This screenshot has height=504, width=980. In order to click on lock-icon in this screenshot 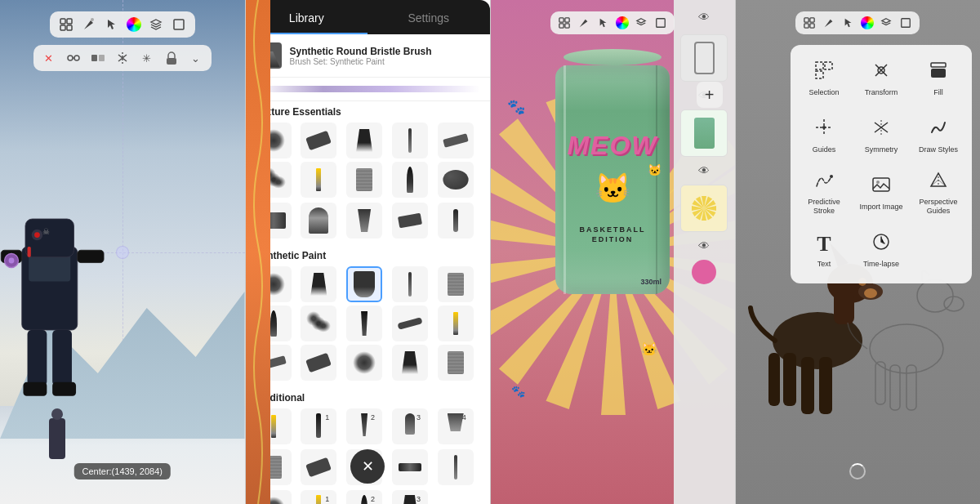, I will do `click(172, 58)`.